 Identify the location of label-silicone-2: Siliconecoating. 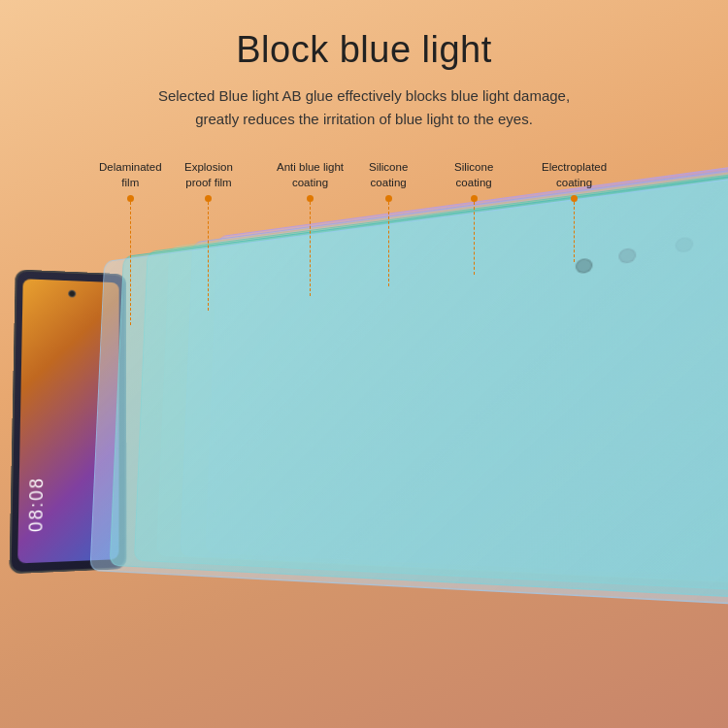
(474, 217).